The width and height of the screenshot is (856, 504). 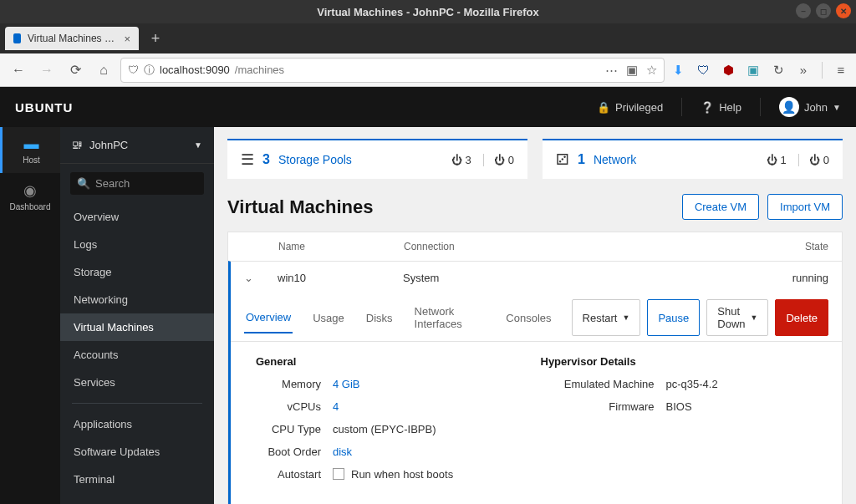 I want to click on sidebar-item-storage: Storage, so click(x=137, y=272).